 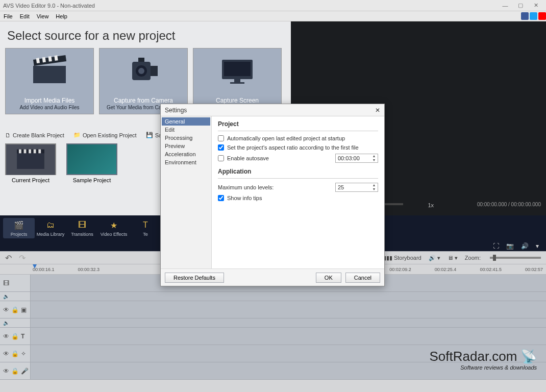 I want to click on overlay-icon: ▣, so click(x=23, y=310).